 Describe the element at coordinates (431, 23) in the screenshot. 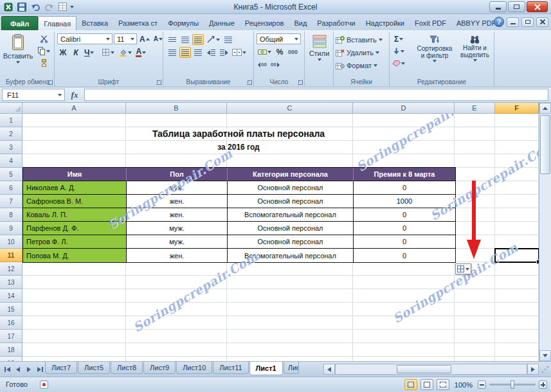

I see `tab-foxit: Foxit PDF` at that location.